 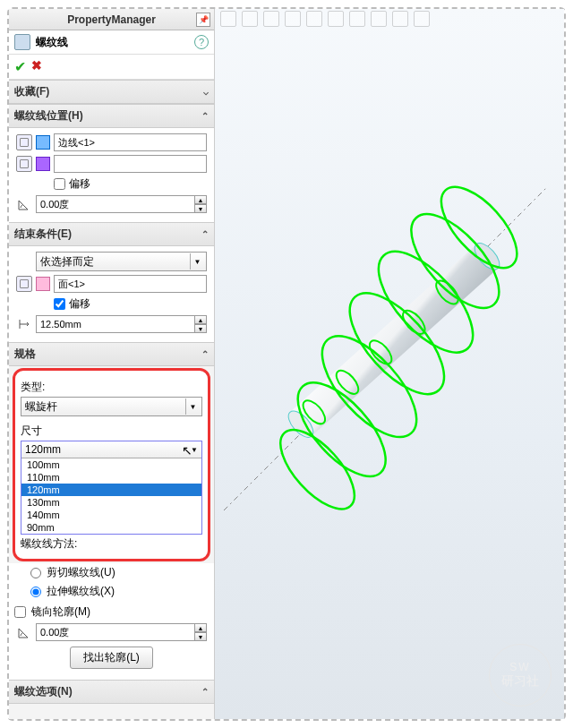 What do you see at coordinates (59, 184) in the screenshot?
I see `offset-checkbox` at bounding box center [59, 184].